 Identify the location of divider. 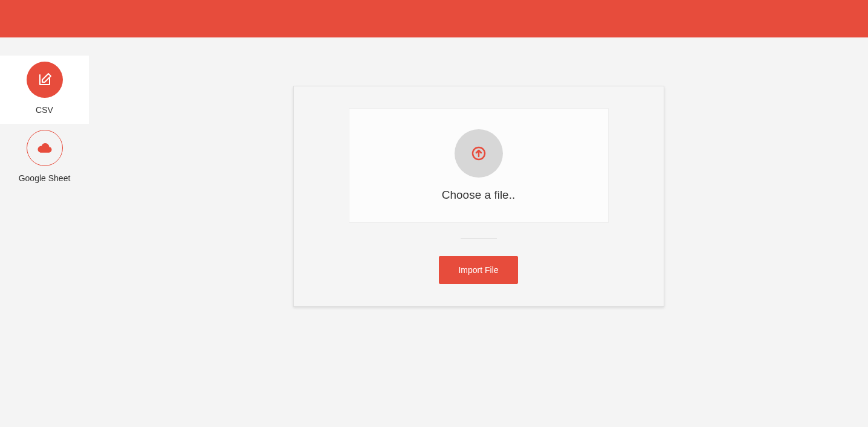
(479, 239).